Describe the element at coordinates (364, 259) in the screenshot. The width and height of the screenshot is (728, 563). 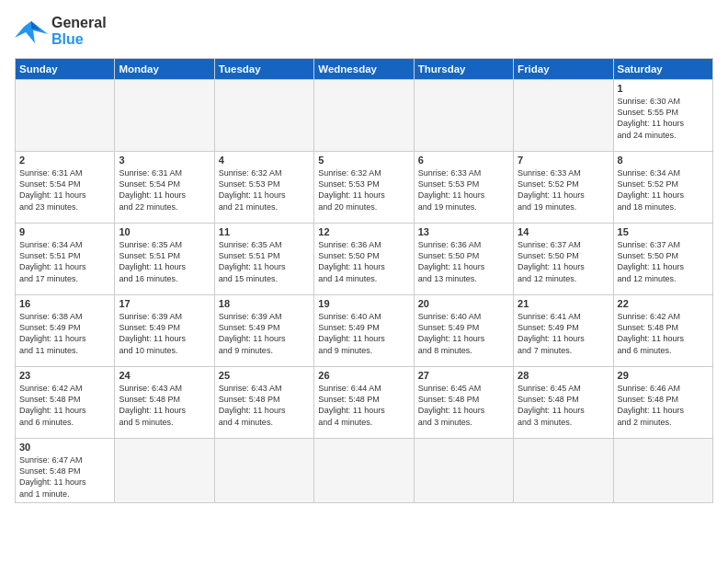
I see `calendar-week-row: 9Sunrise: 6:34 AM Sunset: 5:51 PM Daylig…` at that location.